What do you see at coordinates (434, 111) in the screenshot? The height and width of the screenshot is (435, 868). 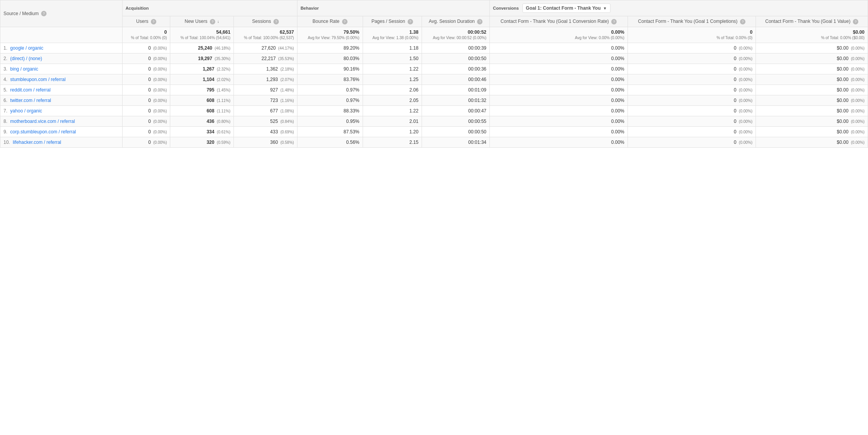 I see `table-row: 7. yahoo / organic 0 (0.00%) 608 (1.11%)…` at bounding box center [434, 111].